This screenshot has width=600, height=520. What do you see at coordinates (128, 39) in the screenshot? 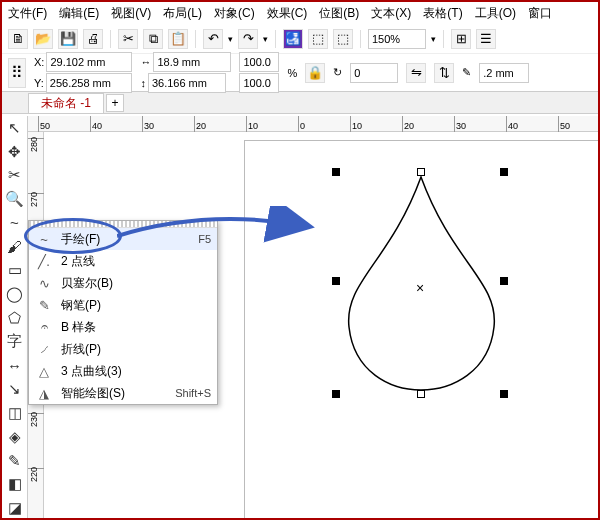
I see `cut-button: ✂` at bounding box center [128, 39].